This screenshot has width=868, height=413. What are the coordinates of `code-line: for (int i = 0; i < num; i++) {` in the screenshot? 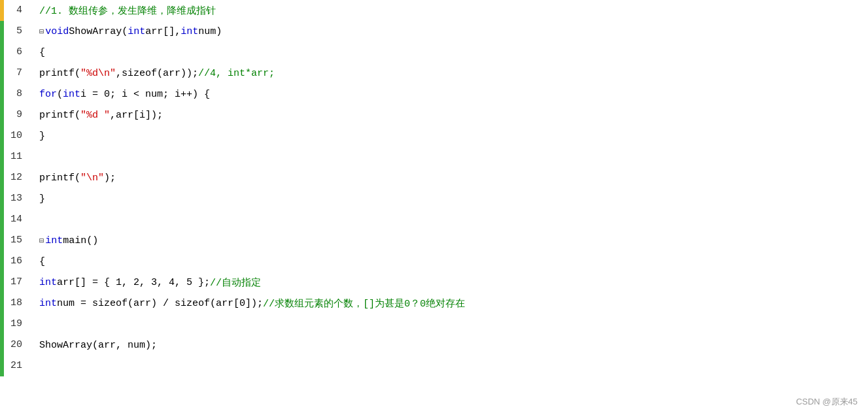 It's located at (454, 94).